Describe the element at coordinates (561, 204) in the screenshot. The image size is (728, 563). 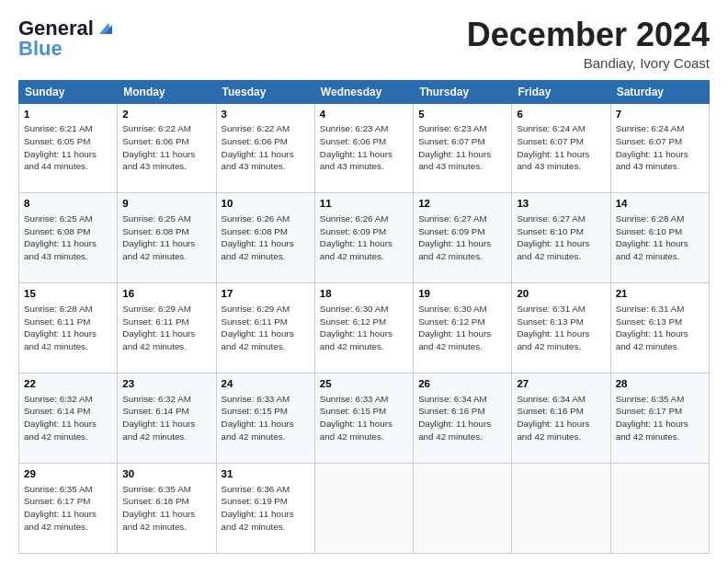
I see `day-number: 13` at that location.